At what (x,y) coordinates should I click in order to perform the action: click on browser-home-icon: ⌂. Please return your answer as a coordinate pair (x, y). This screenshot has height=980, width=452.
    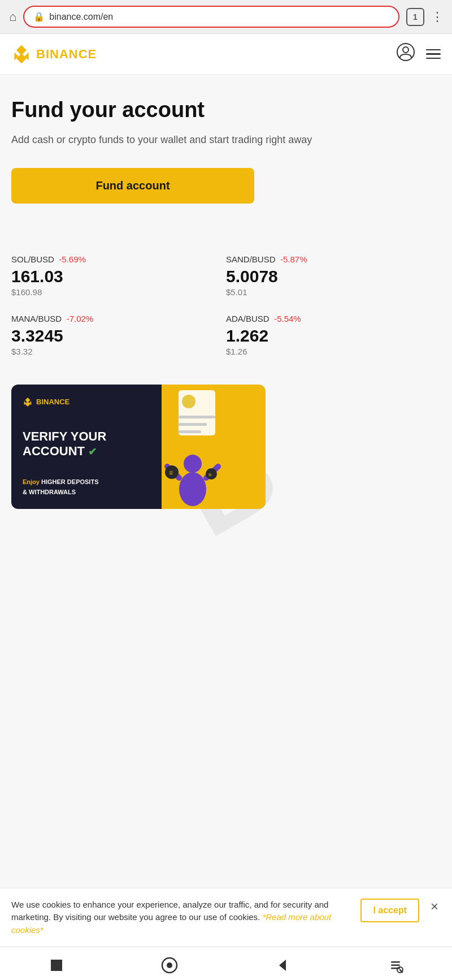
    Looking at the image, I should click on (12, 17).